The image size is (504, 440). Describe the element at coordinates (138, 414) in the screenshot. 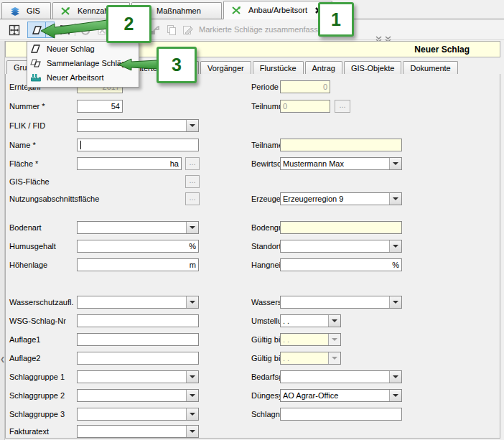

I see `schlaggruppe3-combo` at that location.